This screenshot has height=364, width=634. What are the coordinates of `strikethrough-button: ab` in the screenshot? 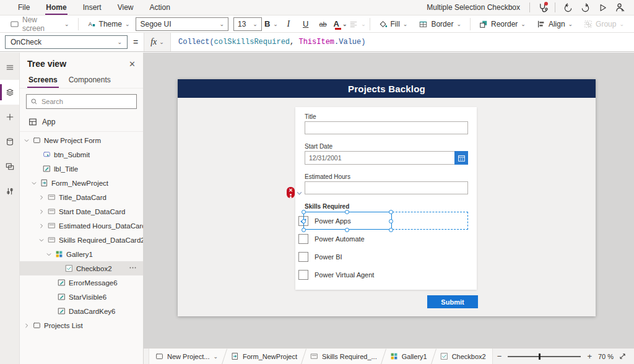 It's located at (323, 24).